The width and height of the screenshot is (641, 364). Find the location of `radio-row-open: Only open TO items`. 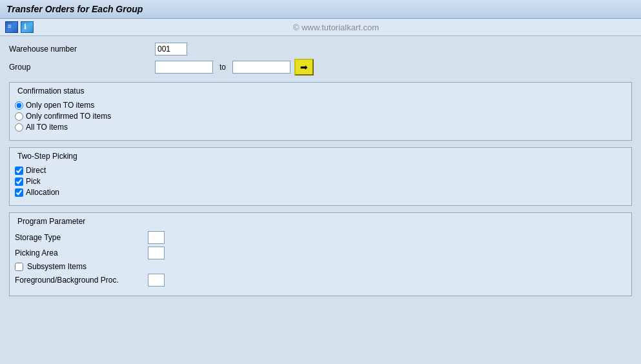

radio-row-open: Only open TO items is located at coordinates (320, 105).